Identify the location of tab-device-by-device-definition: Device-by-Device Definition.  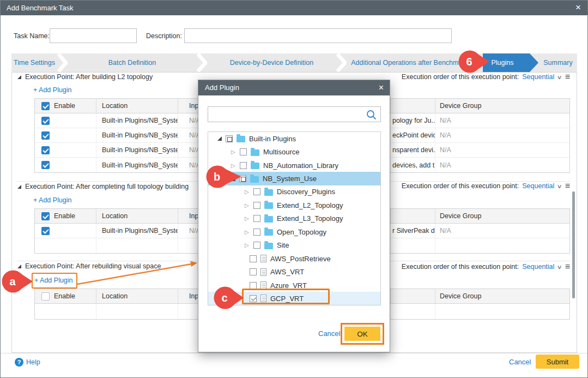
(271, 63).